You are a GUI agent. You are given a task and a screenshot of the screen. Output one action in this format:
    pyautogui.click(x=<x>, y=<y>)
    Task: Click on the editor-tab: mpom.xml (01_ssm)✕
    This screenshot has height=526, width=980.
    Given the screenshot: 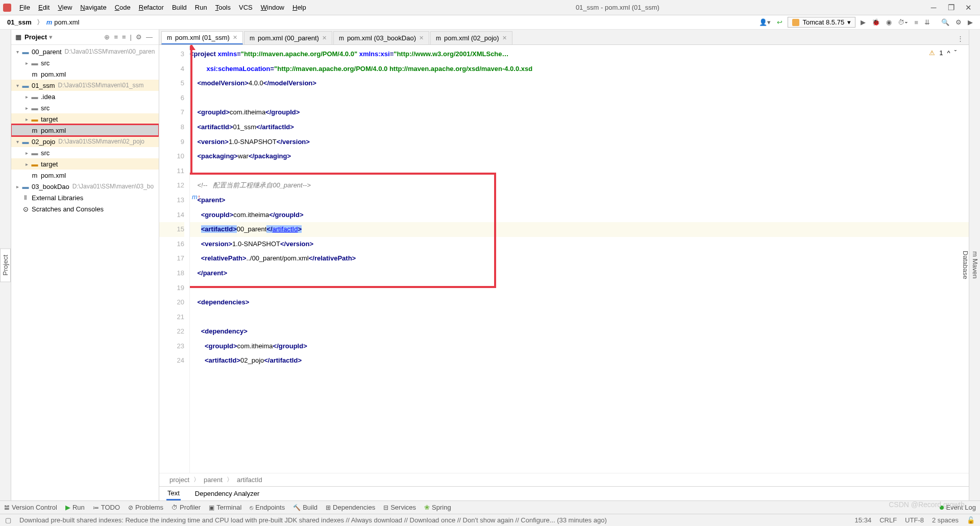 What is the action you would take?
    pyautogui.click(x=202, y=38)
    